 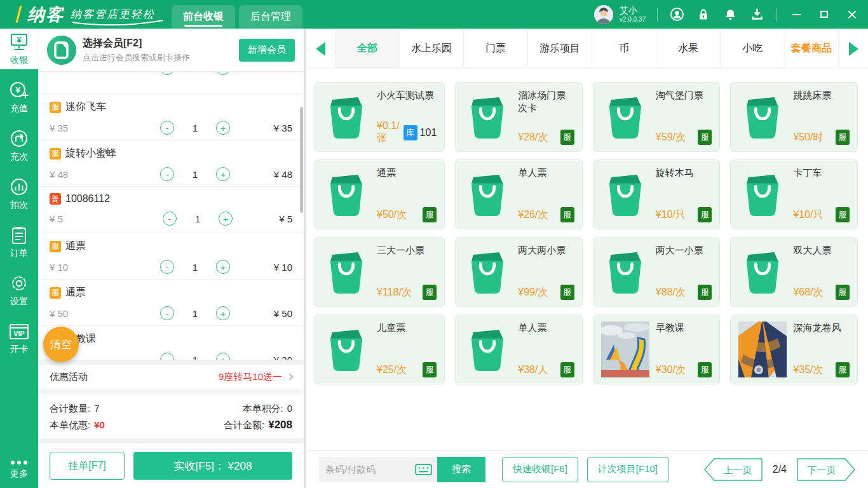 I want to click on sidebar-item-deduct: 扣次, so click(x=19, y=194).